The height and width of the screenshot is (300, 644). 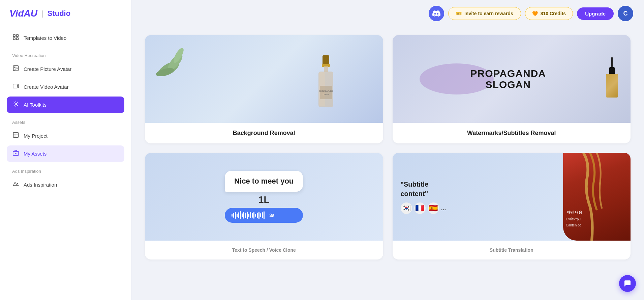 What do you see at coordinates (485, 13) in the screenshot?
I see `invite-button: 🎫 Invite to earn rewards` at bounding box center [485, 13].